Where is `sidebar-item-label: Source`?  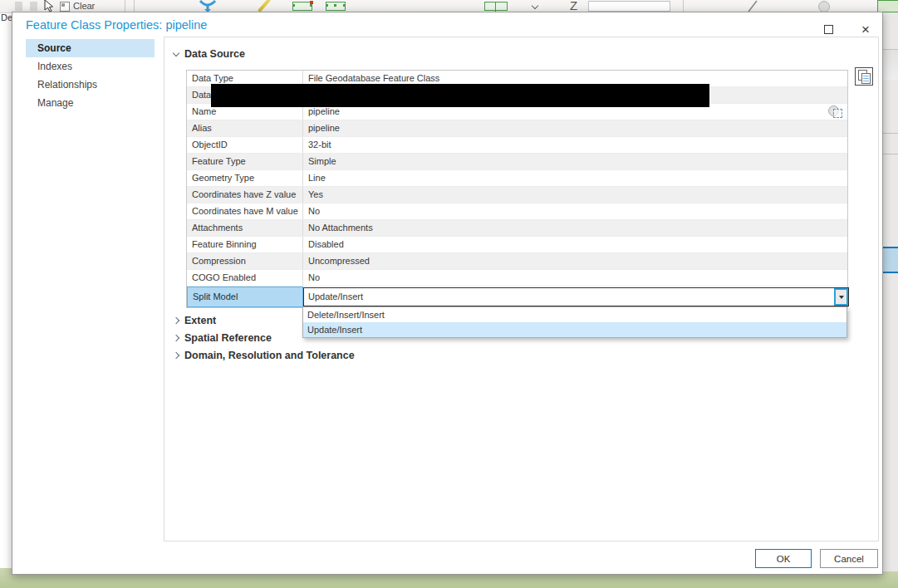
sidebar-item-label: Source is located at coordinates (55, 48).